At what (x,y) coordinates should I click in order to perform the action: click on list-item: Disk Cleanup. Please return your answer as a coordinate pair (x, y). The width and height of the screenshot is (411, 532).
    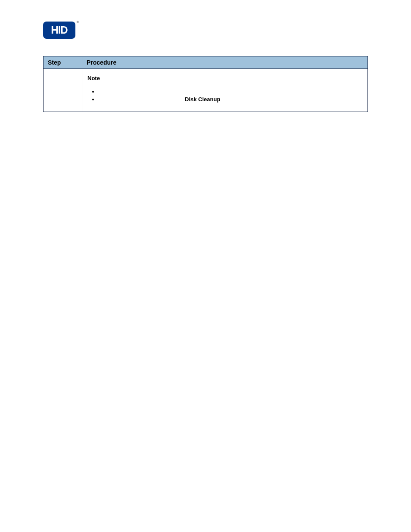
    Looking at the image, I should click on (230, 100).